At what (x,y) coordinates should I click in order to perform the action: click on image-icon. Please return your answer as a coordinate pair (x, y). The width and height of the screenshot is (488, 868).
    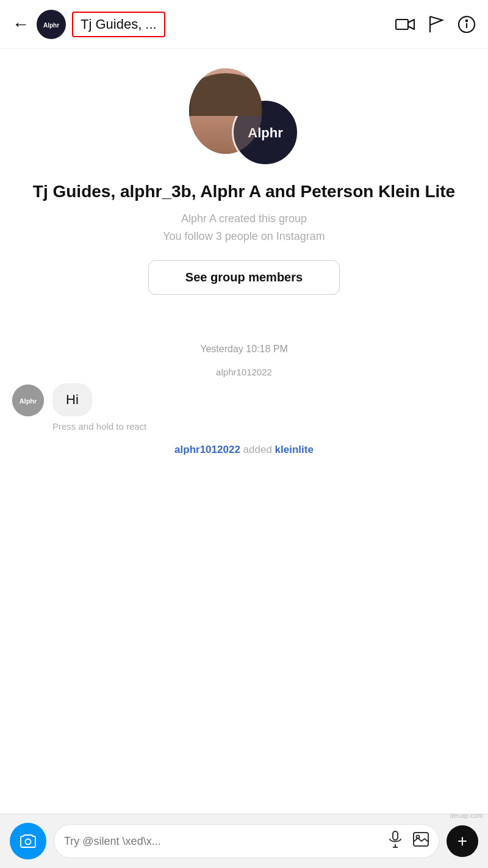
    Looking at the image, I should click on (421, 841).